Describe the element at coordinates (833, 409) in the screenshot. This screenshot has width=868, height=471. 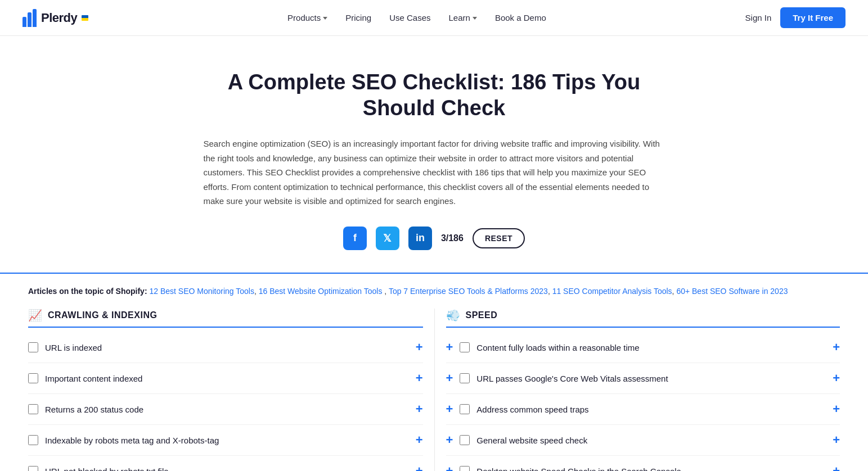
I see `speed-expand-3b: +` at that location.